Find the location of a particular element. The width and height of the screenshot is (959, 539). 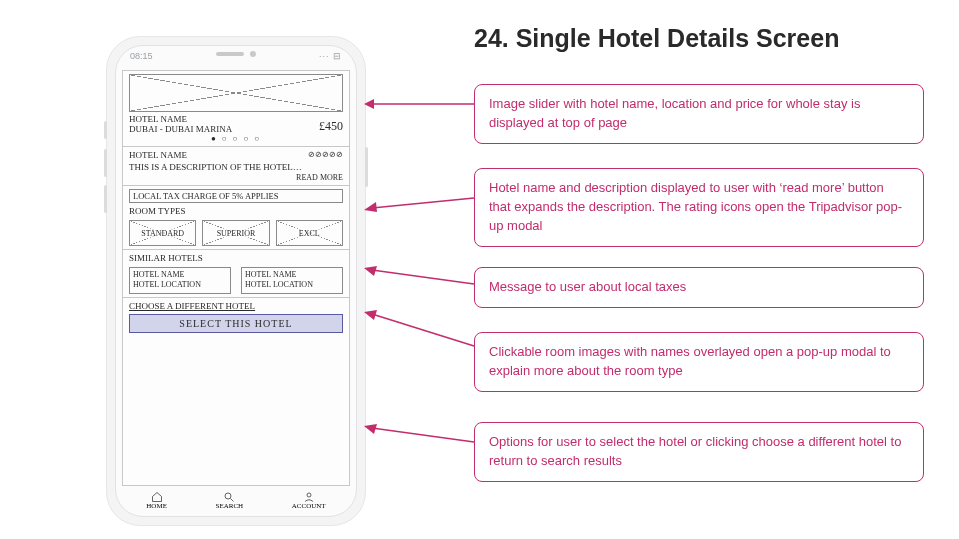

room-type-superior: SUPERIOR is located at coordinates (236, 233).